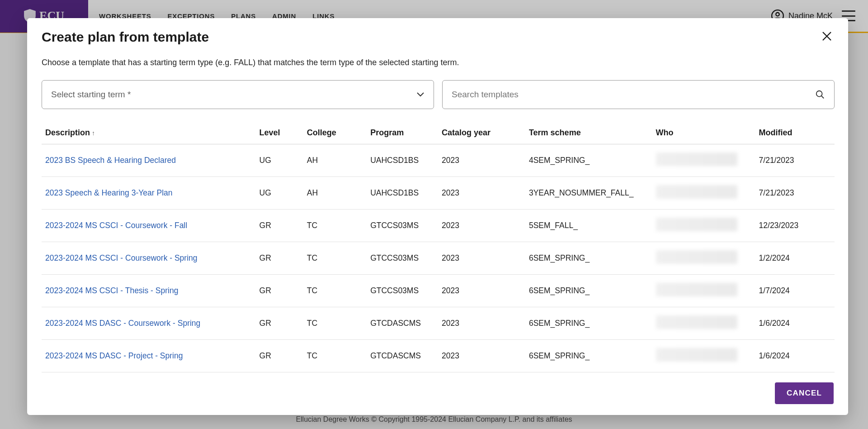 This screenshot has height=429, width=868. Describe the element at coordinates (149, 133) in the screenshot. I see `col-description: Description↑` at that location.